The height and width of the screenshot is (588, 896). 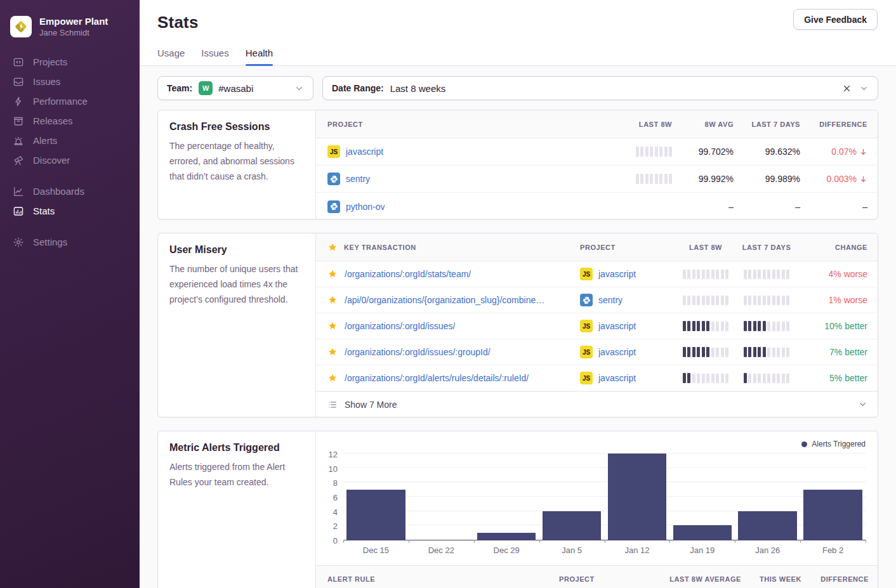 I want to click on crash-free-sessions-description: Crash Free Sessions The percentage of he…, so click(x=237, y=165).